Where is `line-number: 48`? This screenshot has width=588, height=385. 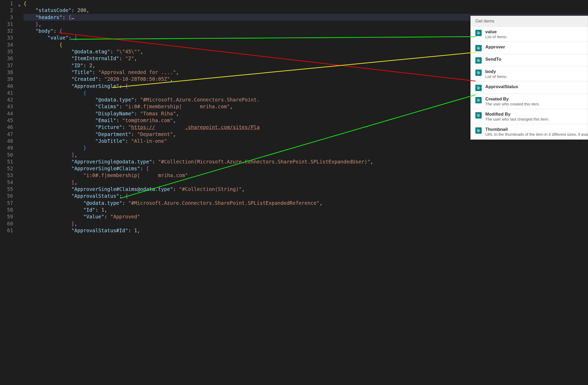 line-number: 48 is located at coordinates (7, 141).